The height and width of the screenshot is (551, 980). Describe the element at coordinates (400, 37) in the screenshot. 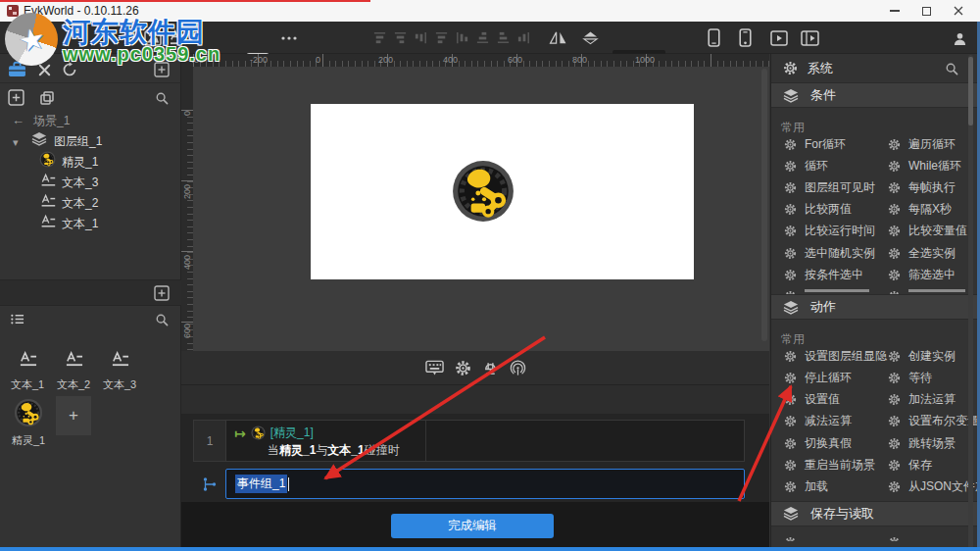

I see `align-center-h-icon` at that location.